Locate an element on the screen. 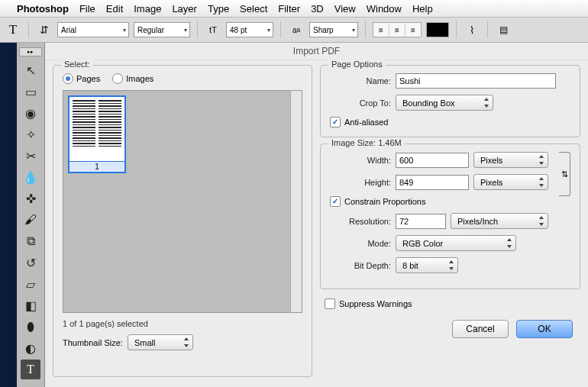 The width and height of the screenshot is (588, 387). anti-aliased-checkbox: Anti-aliased is located at coordinates (451, 122).